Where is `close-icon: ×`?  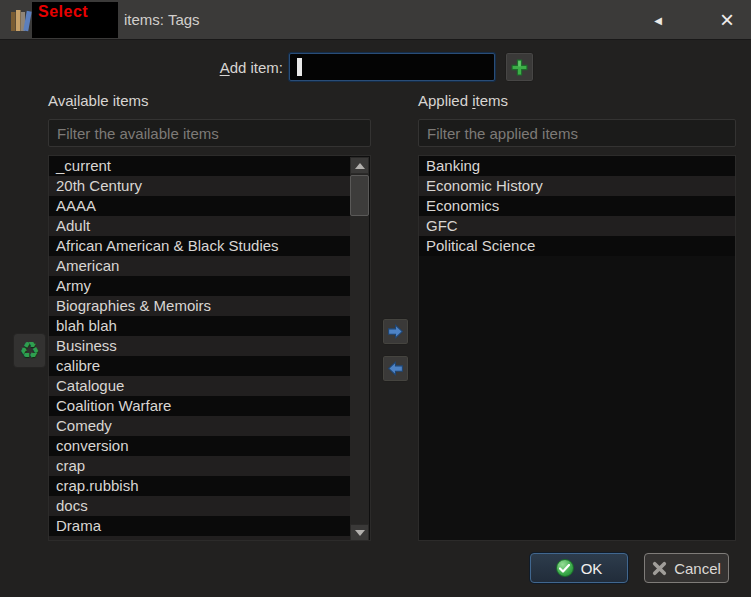
close-icon: × is located at coordinates (727, 20).